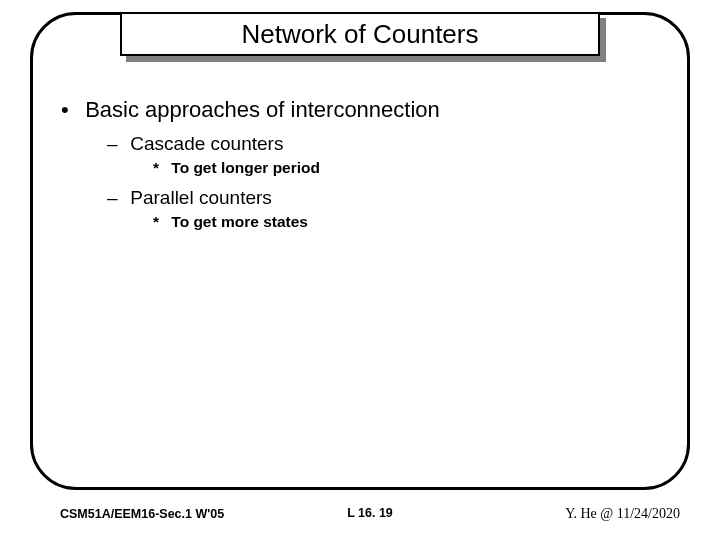  Describe the element at coordinates (383, 198) in the screenshot. I see `bullet-level2: – Parallel counters` at that location.